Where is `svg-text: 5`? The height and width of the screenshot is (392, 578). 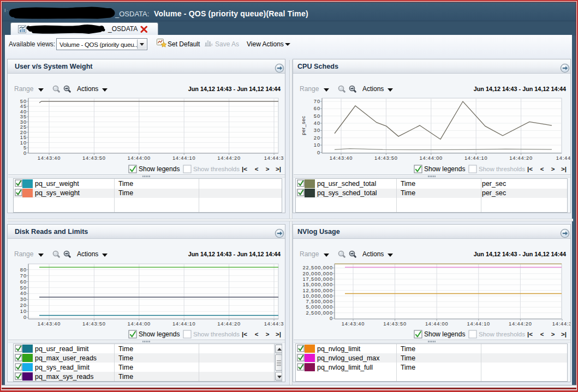
svg-text: 5 is located at coordinates (25, 148).